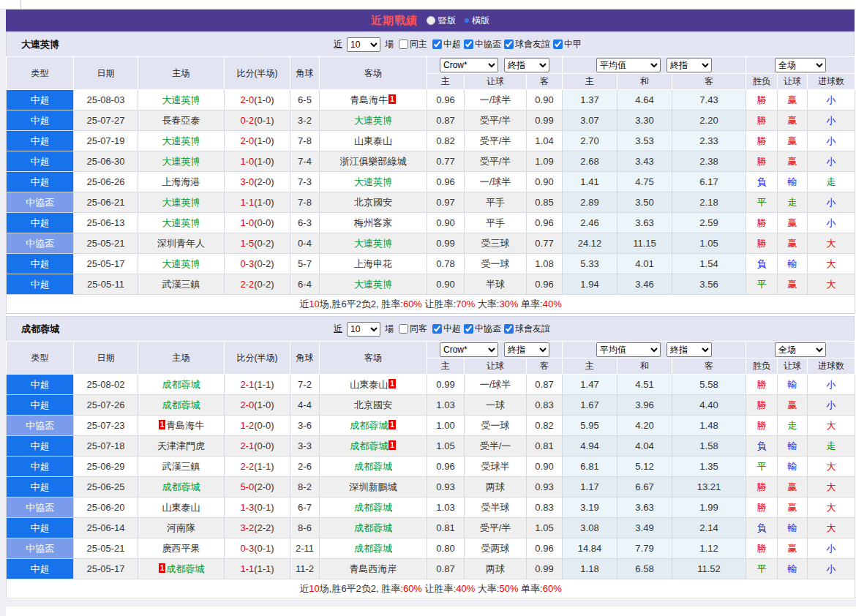 Image resolution: width=856 pixels, height=616 pixels. Describe the element at coordinates (645, 100) in the screenshot. I see `avg-draw-cell: 4.64` at that location.